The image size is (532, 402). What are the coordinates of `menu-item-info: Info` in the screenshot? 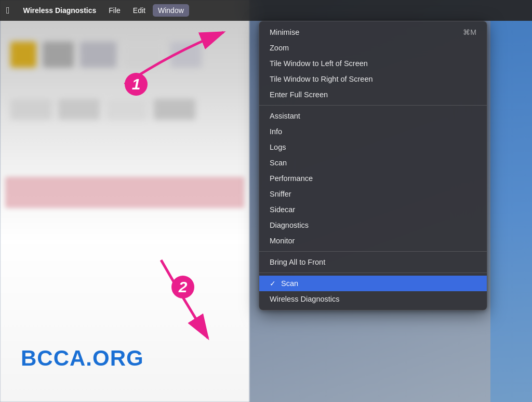 It's located at (373, 132).